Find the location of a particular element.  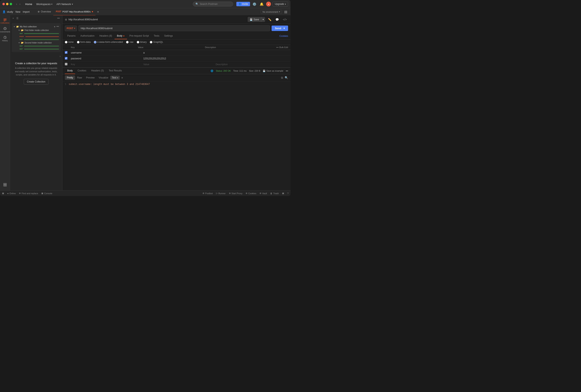

back-arrow: ‹ is located at coordinates (16, 4).